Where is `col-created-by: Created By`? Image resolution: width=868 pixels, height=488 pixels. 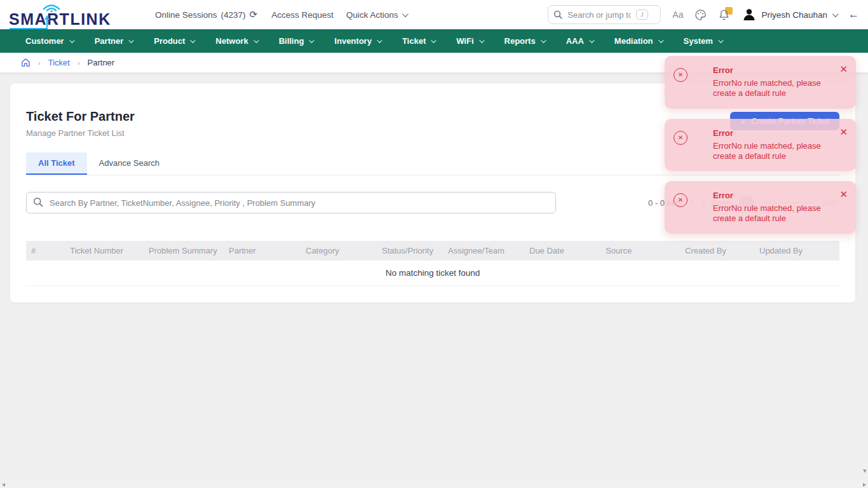 col-created-by: Created By is located at coordinates (717, 250).